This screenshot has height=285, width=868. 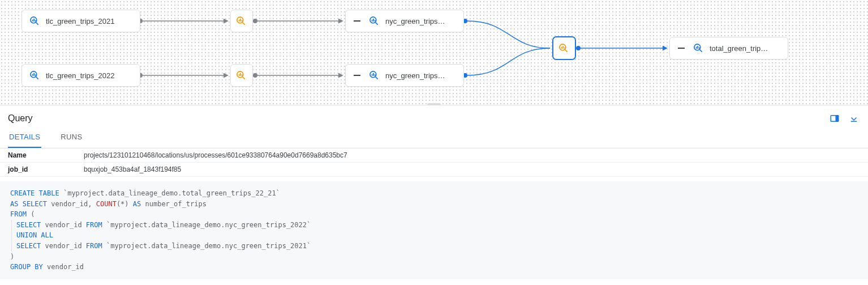 I want to click on node-total-green-trips: total_green_trip…, so click(x=729, y=48).